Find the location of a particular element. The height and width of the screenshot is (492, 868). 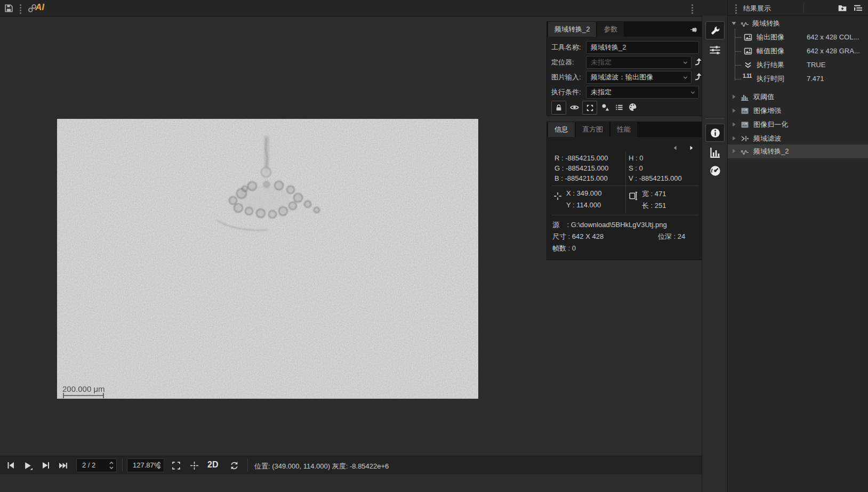

tree-item-image-normalize: 图像归一化 is located at coordinates (798, 125).